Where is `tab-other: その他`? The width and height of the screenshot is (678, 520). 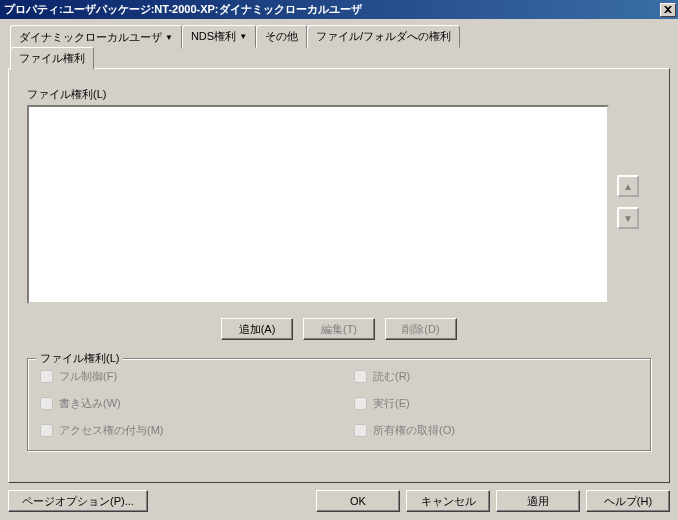 tab-other: その他 is located at coordinates (282, 36).